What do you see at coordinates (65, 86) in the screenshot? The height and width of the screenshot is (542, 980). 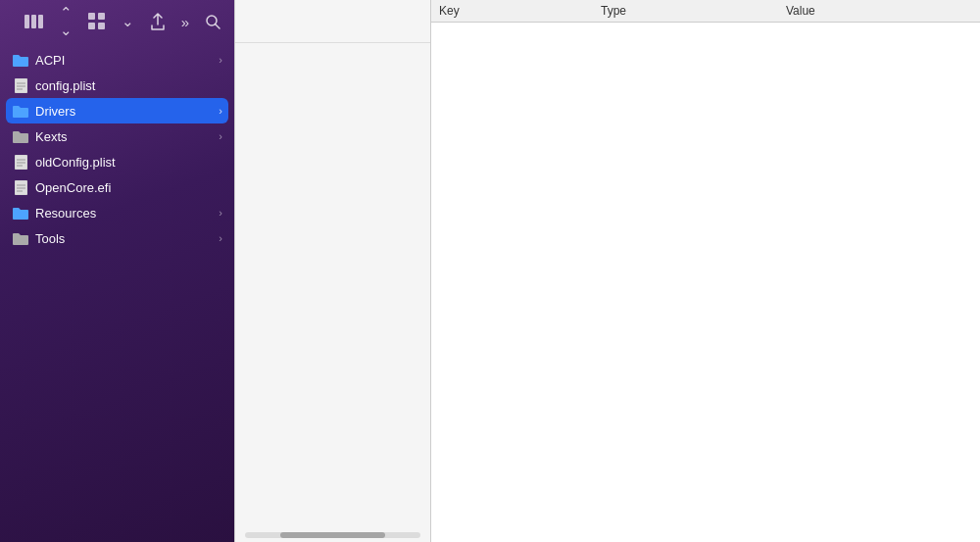 I see `sidebar-item-label: config.plist` at bounding box center [65, 86].